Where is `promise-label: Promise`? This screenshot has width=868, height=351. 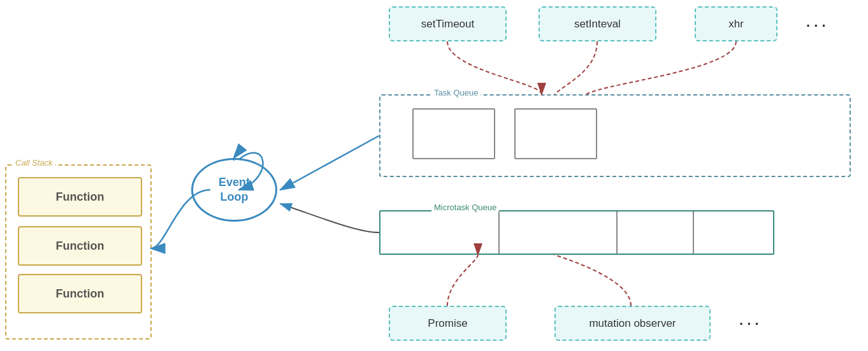
promise-label: Promise is located at coordinates (447, 324).